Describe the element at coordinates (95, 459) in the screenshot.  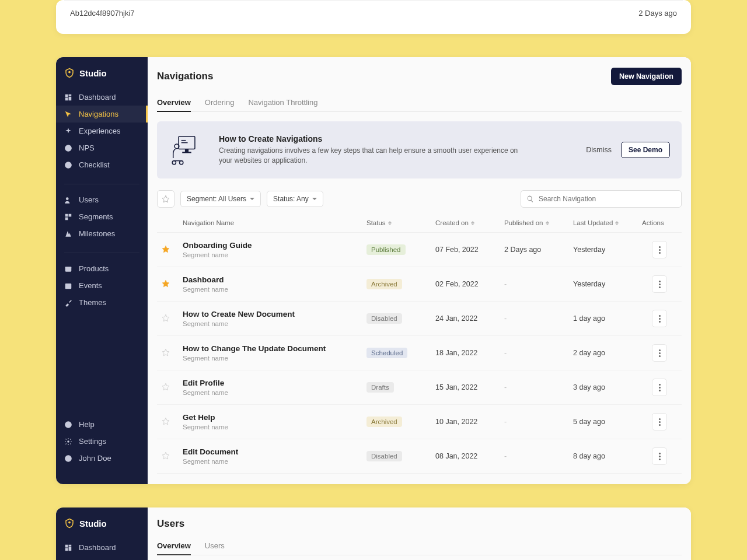
I see `nav-label: John Doe` at that location.